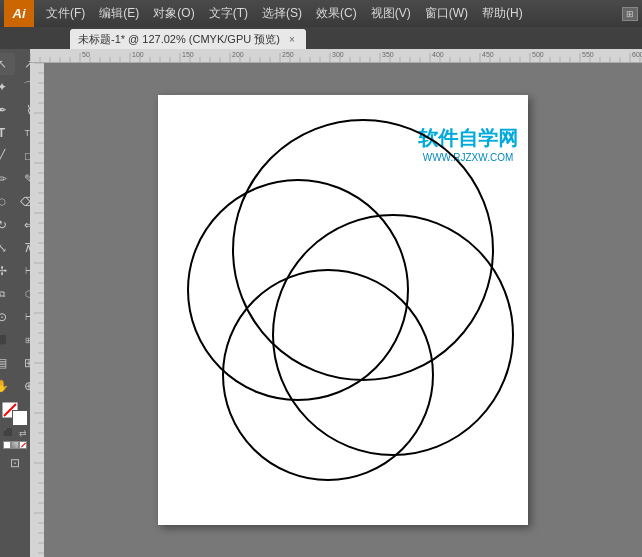 The height and width of the screenshot is (557, 642). What do you see at coordinates (24, 110) in the screenshot?
I see `curvature-tool: ⌇` at bounding box center [24, 110].